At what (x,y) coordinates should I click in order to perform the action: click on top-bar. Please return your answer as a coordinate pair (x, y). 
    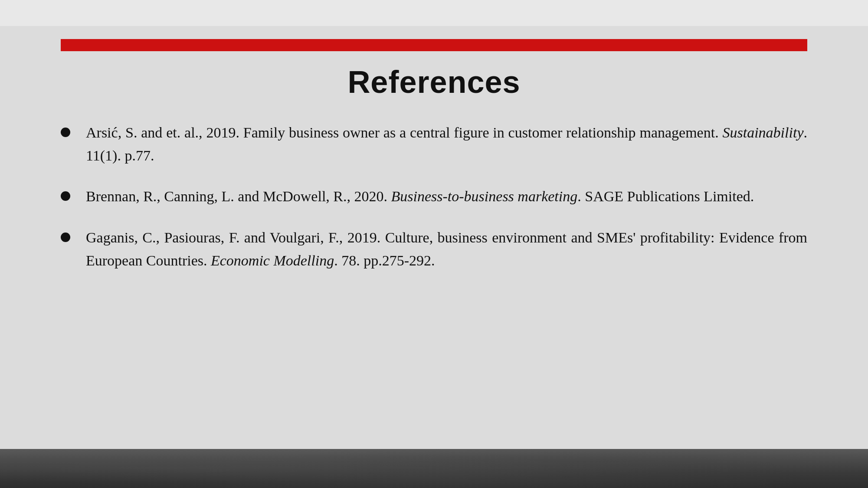
    Looking at the image, I should click on (434, 13).